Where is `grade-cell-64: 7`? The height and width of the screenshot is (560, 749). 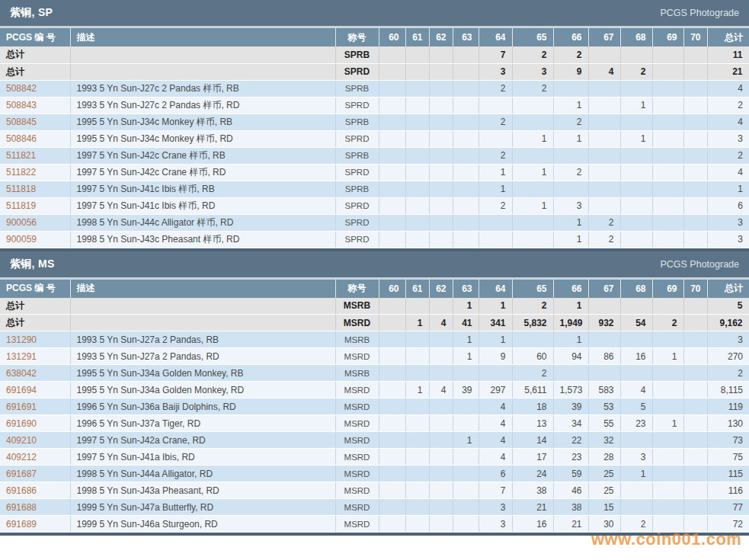 grade-cell-64: 7 is located at coordinates (495, 491).